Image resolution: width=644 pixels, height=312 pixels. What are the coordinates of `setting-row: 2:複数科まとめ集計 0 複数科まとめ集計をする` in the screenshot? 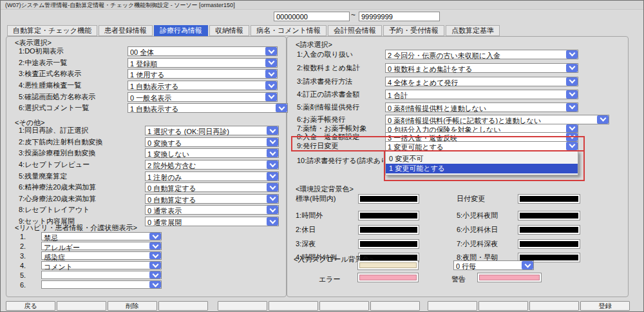 It's located at (461, 68).